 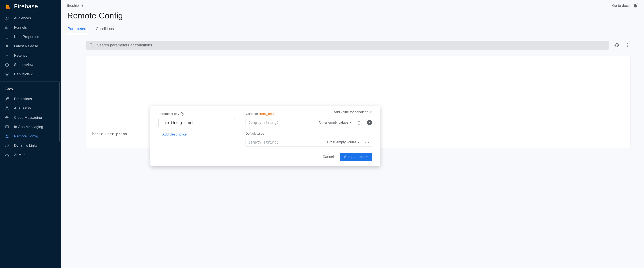 I want to click on sidebar-item-debugview: DebugView, so click(x=30, y=74).